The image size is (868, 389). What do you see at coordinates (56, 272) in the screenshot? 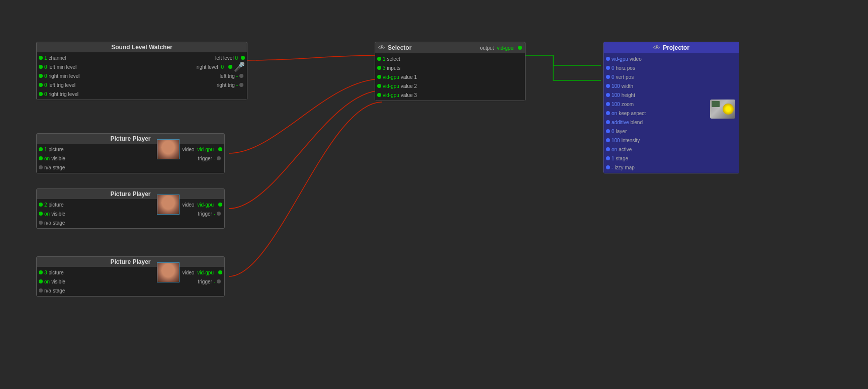
I see `pic3-picture-label: picture` at bounding box center [56, 272].